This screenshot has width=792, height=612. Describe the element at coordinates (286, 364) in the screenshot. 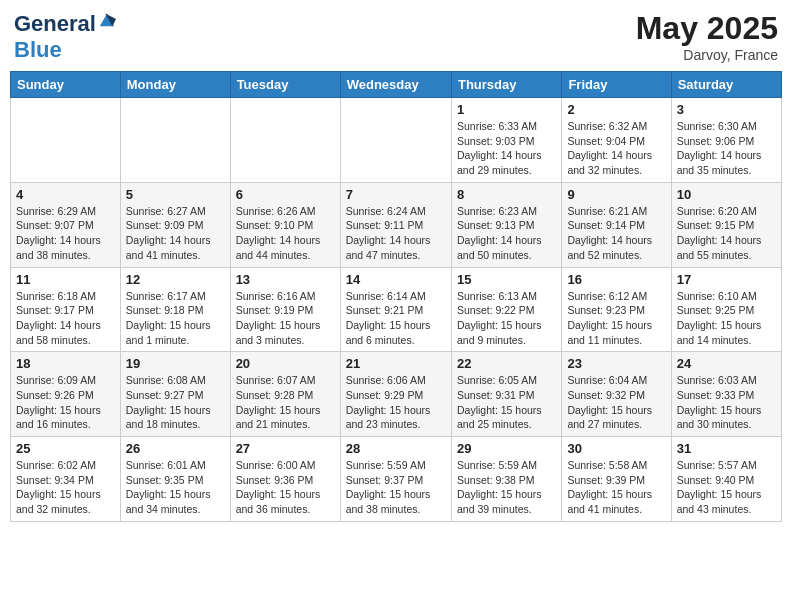

I see `day-number: 20` at that location.